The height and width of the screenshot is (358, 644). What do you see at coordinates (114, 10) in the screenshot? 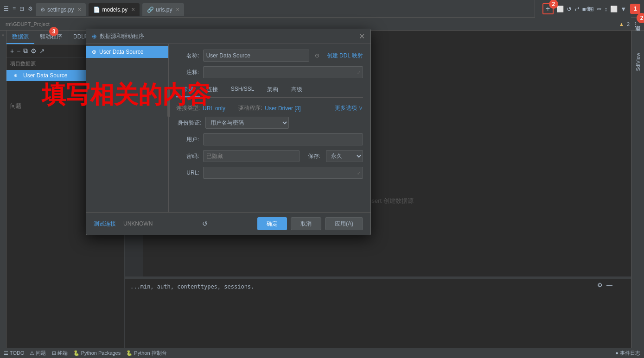
I see `tab-models: 📄 models.py ✕` at bounding box center [114, 10].